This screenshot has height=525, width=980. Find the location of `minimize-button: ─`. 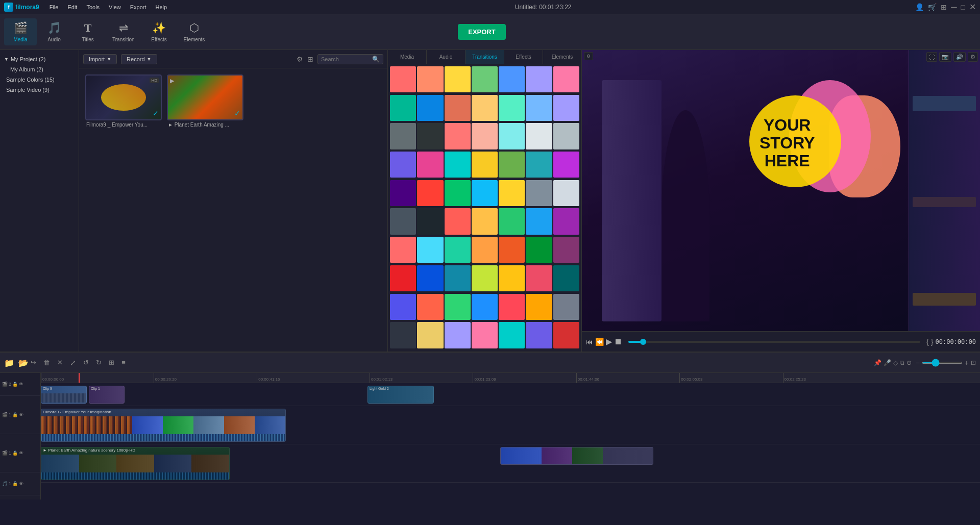

minimize-button: ─ is located at coordinates (953, 7).